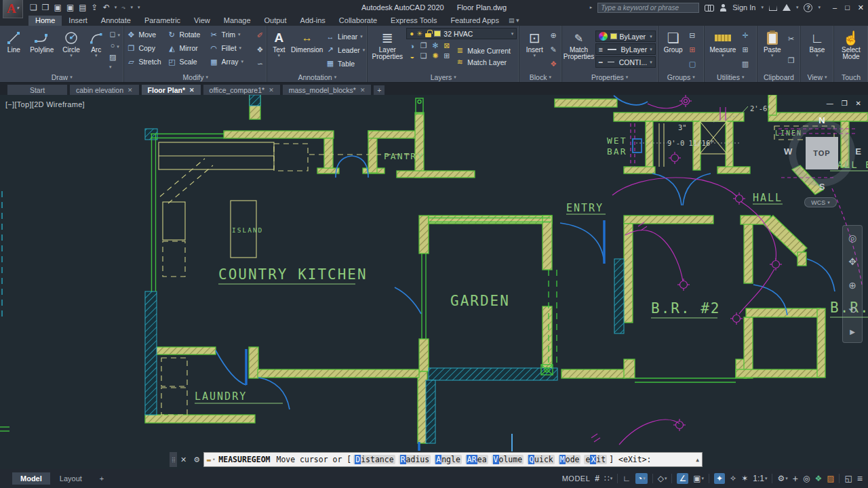 The width and height of the screenshot is (868, 488). What do you see at coordinates (106, 7) in the screenshot?
I see `undo-icon: ↶` at bounding box center [106, 7].